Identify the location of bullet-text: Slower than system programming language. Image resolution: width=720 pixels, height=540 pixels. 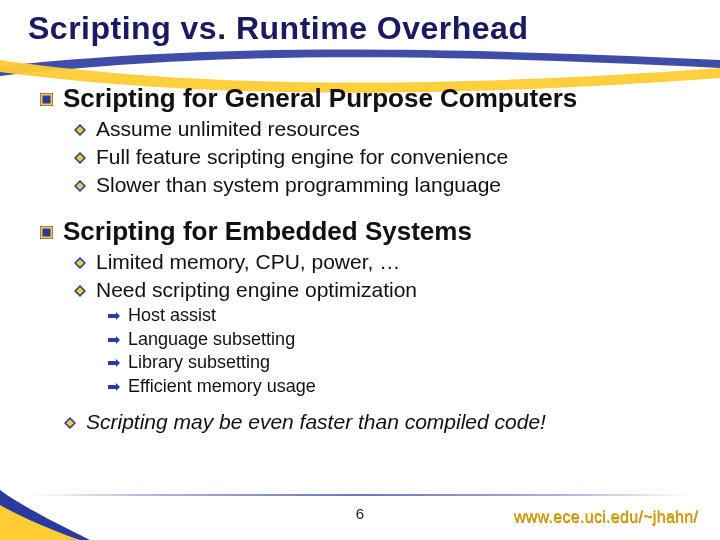
(298, 185).